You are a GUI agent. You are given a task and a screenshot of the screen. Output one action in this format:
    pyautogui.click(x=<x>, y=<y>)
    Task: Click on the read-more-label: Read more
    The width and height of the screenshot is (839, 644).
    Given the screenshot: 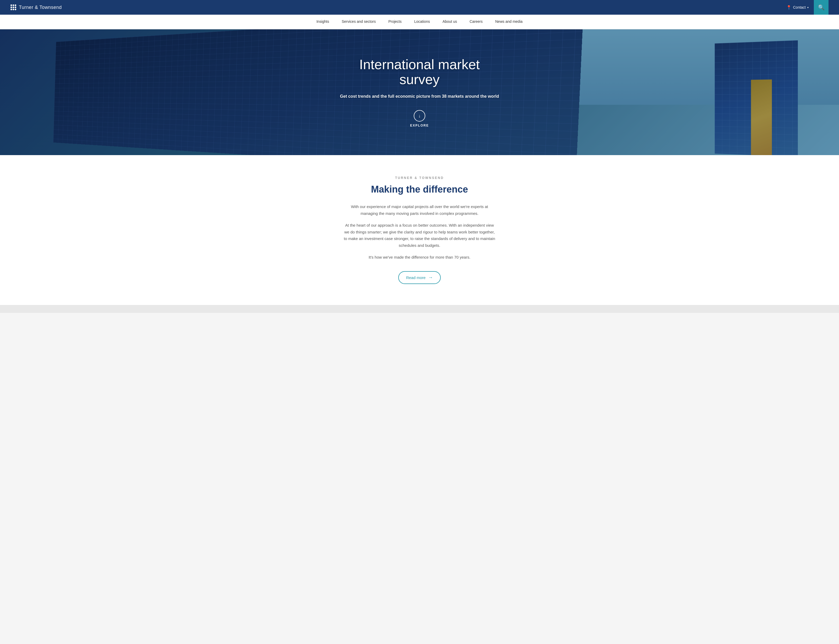 What is the action you would take?
    pyautogui.click(x=416, y=278)
    